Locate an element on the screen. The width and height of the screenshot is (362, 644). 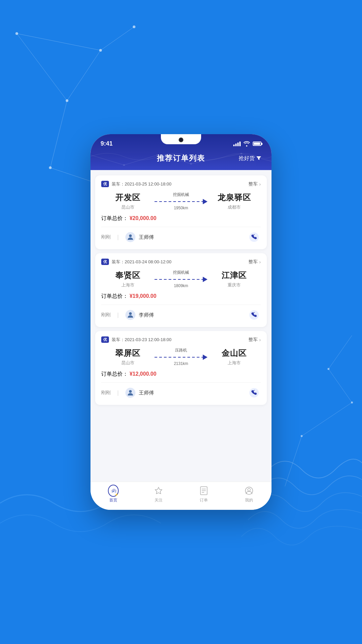
nav-item-home: ⚡ 首页 is located at coordinates (113, 494).